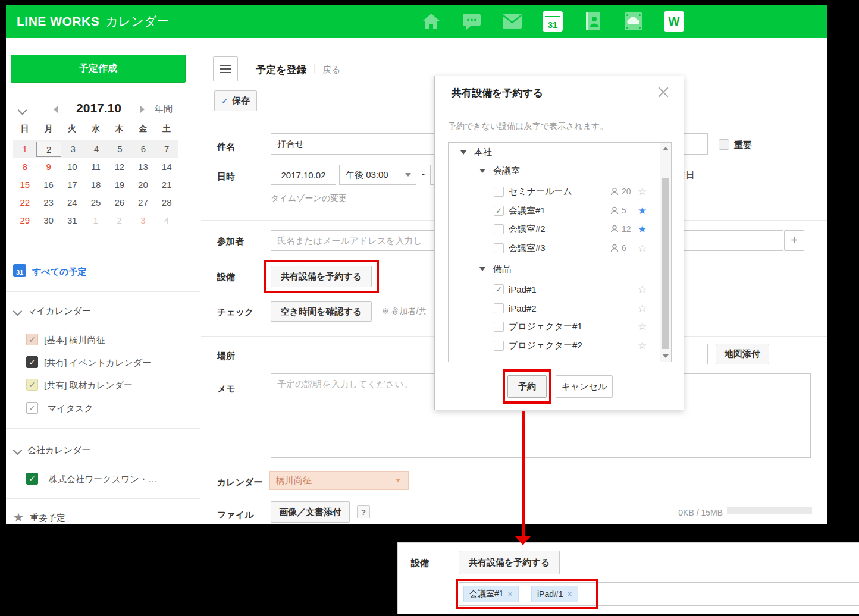 The image size is (859, 616). Describe the element at coordinates (363, 512) in the screenshot. I see `help-icon: ?` at that location.